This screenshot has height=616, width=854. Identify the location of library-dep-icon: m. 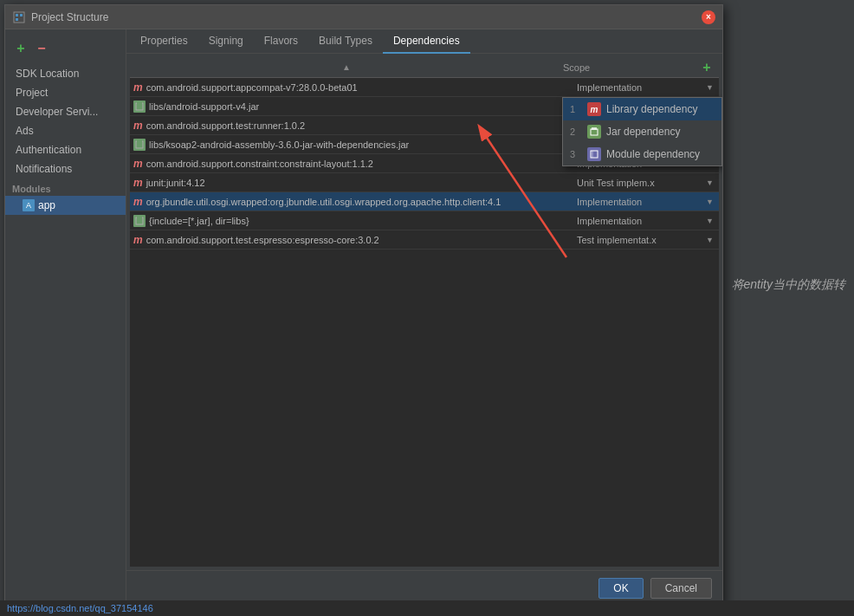
(594, 109).